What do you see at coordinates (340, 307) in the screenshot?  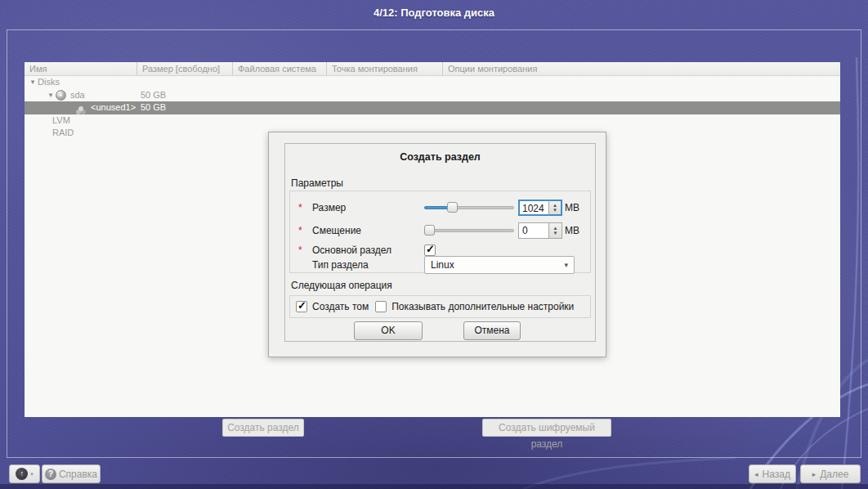 I see `create-volume-label: Создать том` at bounding box center [340, 307].